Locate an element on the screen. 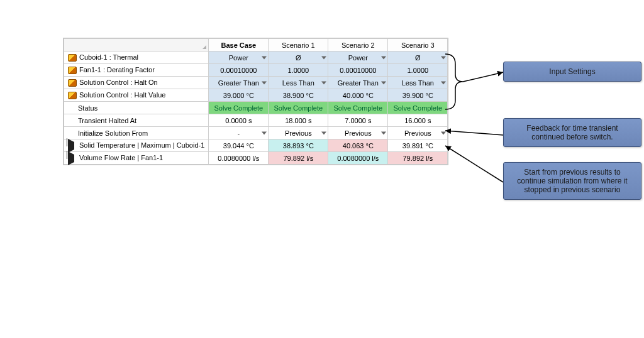  col-scenario-2: Scenario 2 is located at coordinates (358, 45).